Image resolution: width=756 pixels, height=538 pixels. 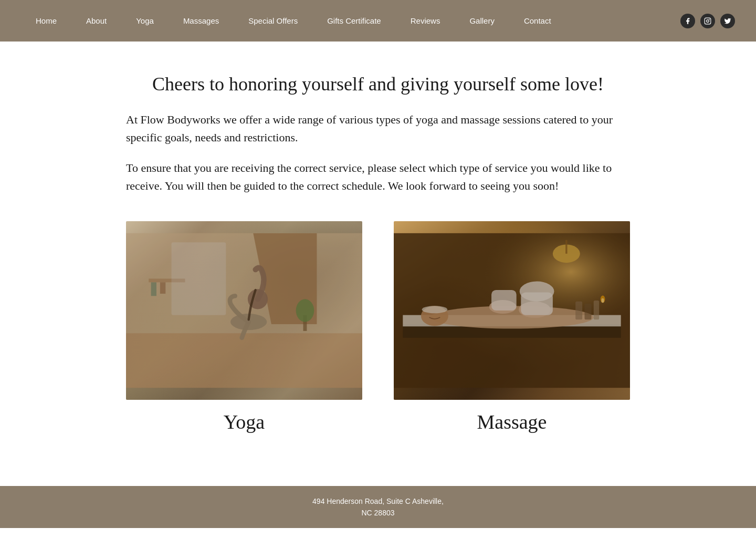 What do you see at coordinates (378, 507) in the screenshot?
I see `footer: 494 Henderson Road, Suite C Asheville, N…` at bounding box center [378, 507].